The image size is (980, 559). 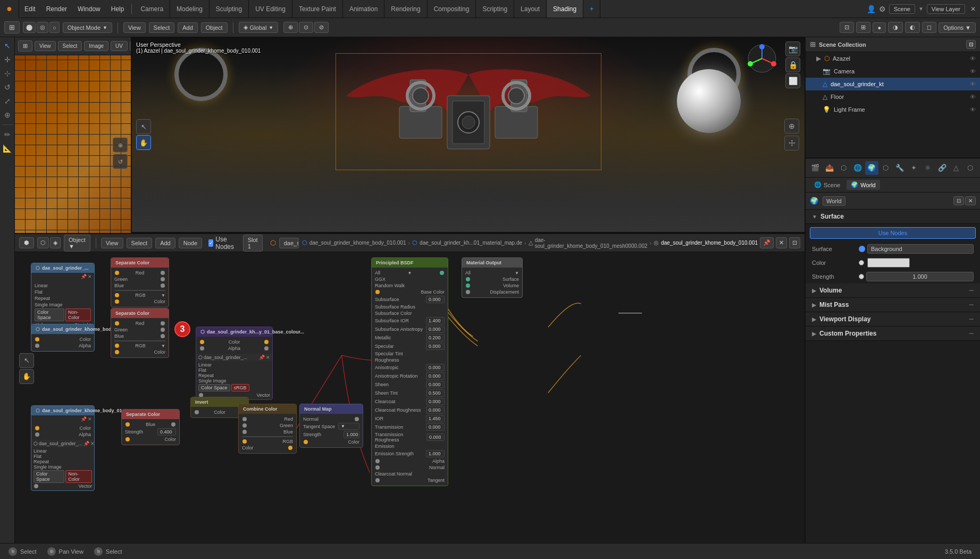 What do you see at coordinates (406, 9) in the screenshot?
I see `tab-rendering: Rendering` at bounding box center [406, 9].